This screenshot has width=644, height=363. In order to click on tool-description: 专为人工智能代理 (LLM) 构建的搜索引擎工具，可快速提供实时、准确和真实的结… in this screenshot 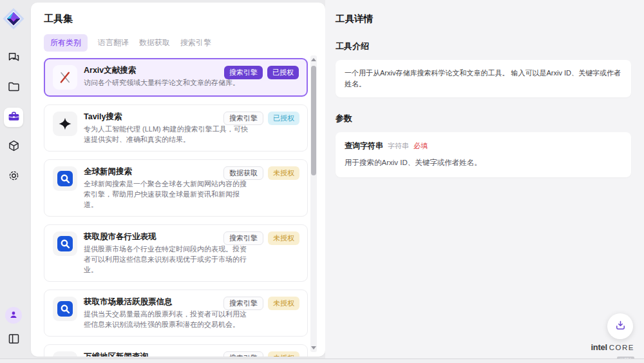, I will do `click(168, 134)`.